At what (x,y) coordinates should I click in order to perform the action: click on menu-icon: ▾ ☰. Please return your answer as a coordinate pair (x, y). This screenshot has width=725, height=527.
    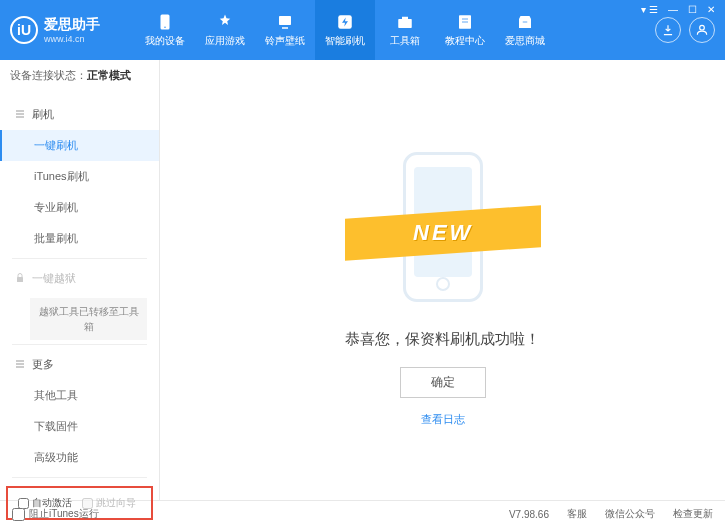
    Looking at the image, I should click on (650, 10).